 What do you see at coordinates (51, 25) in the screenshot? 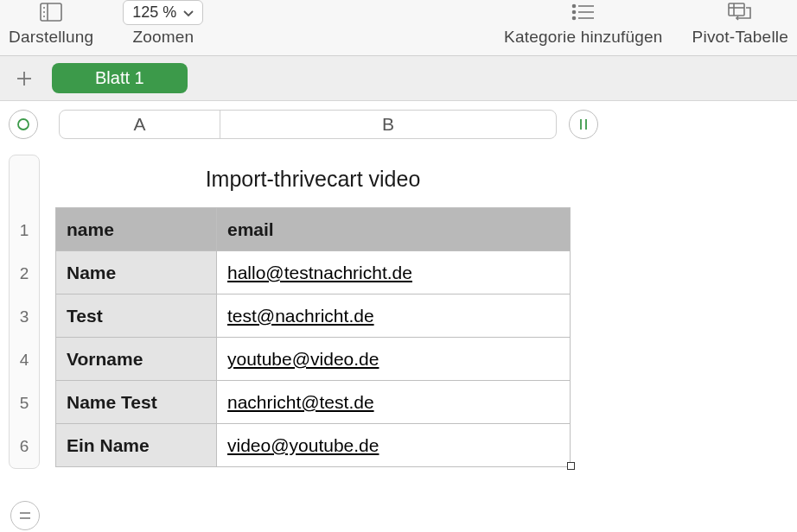
I see `toolbar-view: Darstellung` at bounding box center [51, 25].